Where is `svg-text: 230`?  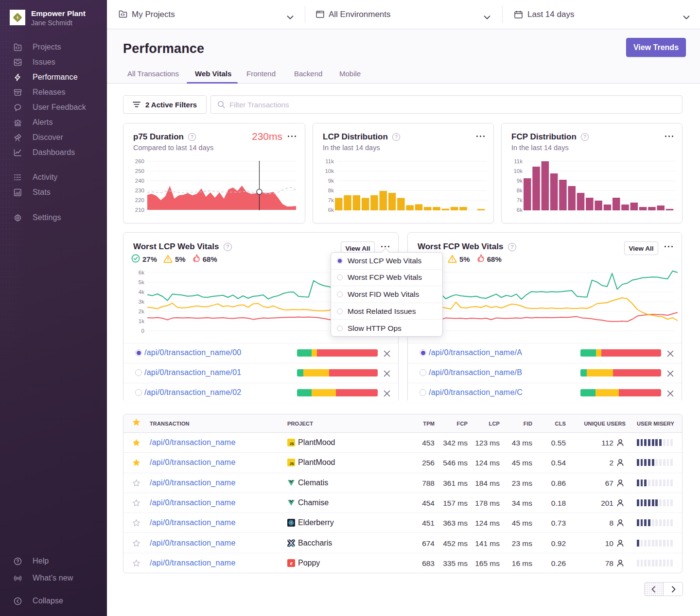
svg-text: 230 is located at coordinates (140, 190).